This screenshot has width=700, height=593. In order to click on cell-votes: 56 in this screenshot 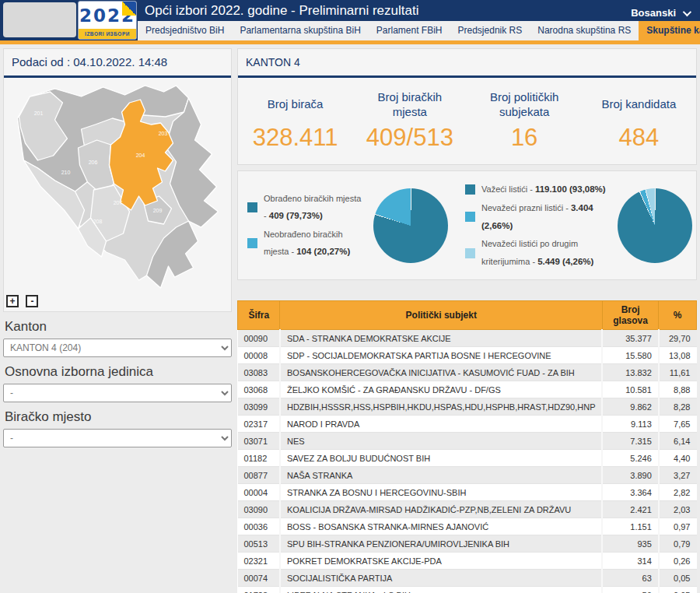, I will do `click(630, 590)`.